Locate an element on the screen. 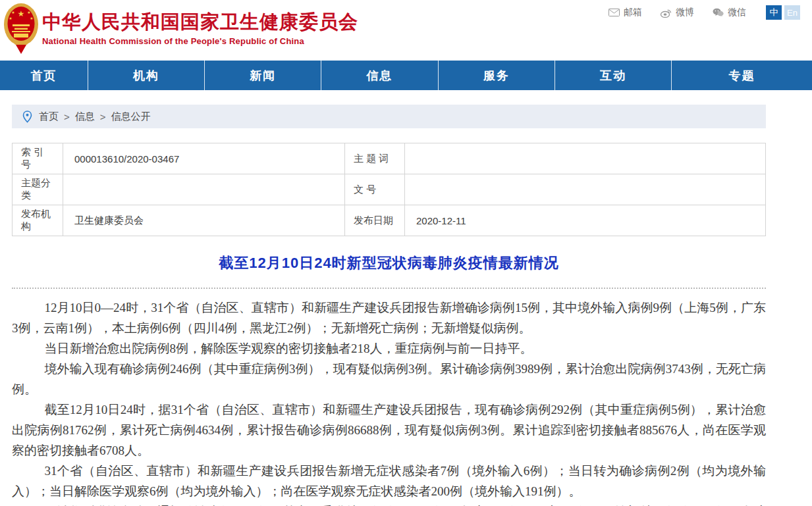 Image resolution: width=812 pixels, height=506 pixels. breadcrumb-info: 信息 is located at coordinates (85, 117).